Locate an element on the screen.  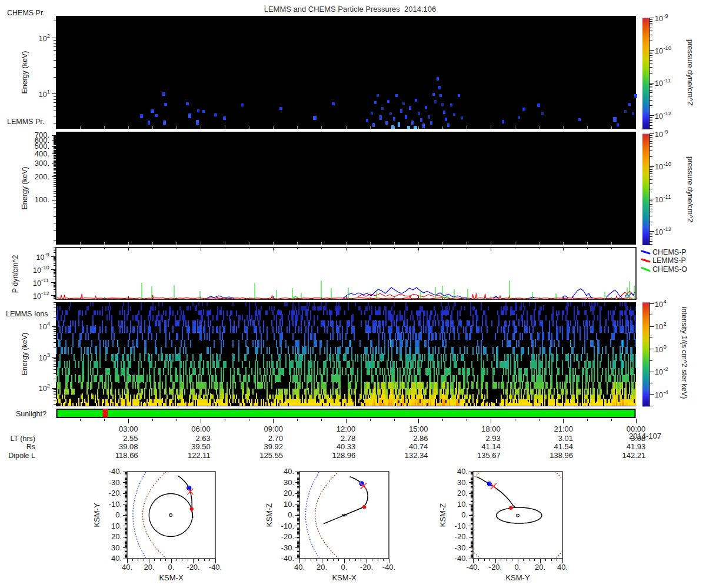
svg-text: -11 is located at coordinates (667, 80).